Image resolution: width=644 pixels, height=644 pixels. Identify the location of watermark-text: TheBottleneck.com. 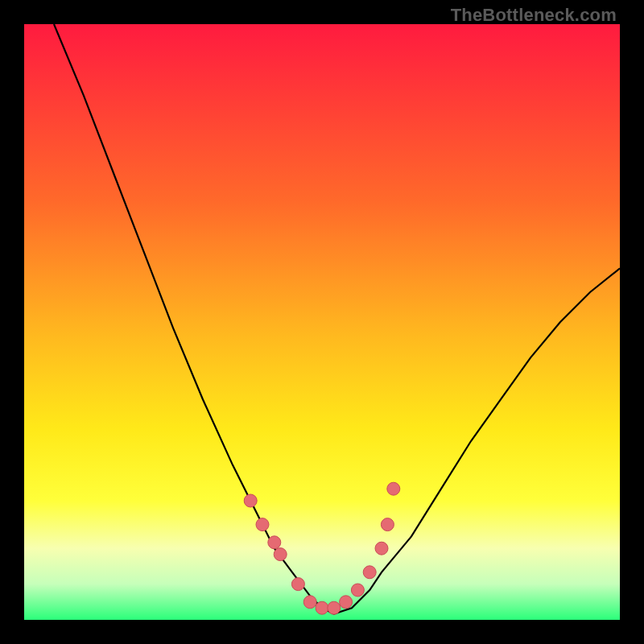
(534, 15).